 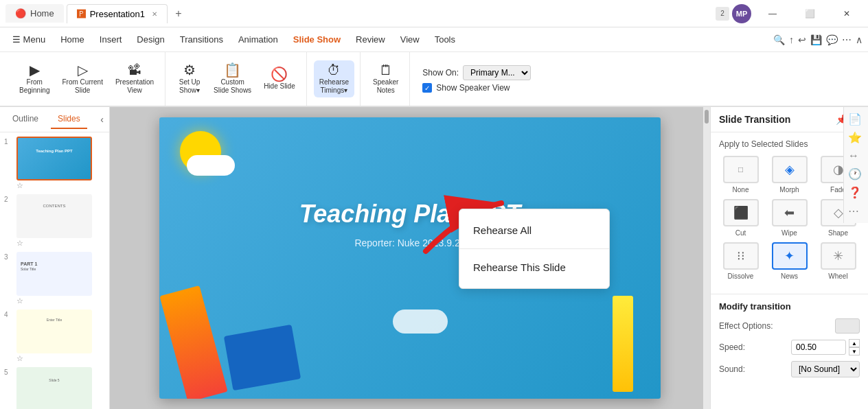 I want to click on transition-none-box: □, so click(x=741, y=170).